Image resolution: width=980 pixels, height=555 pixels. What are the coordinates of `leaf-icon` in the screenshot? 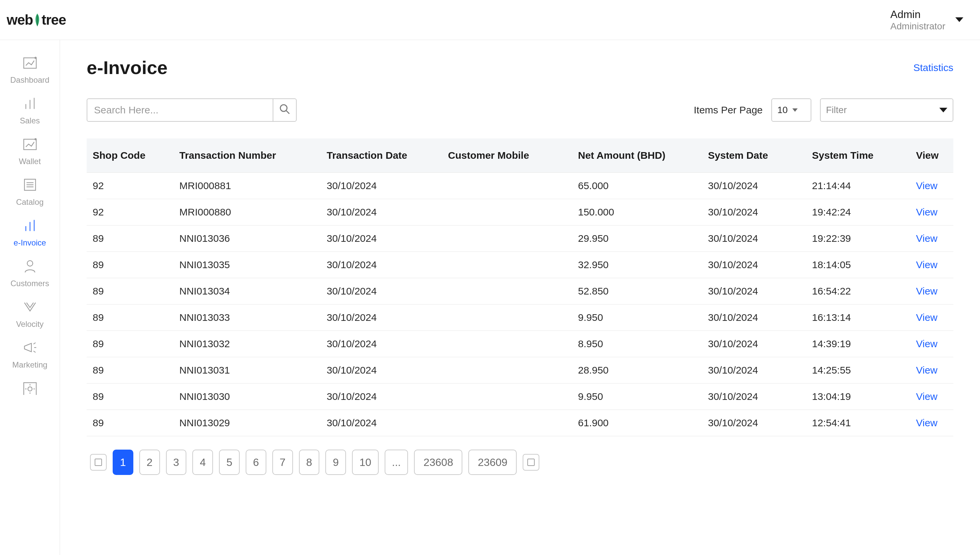 It's located at (37, 20).